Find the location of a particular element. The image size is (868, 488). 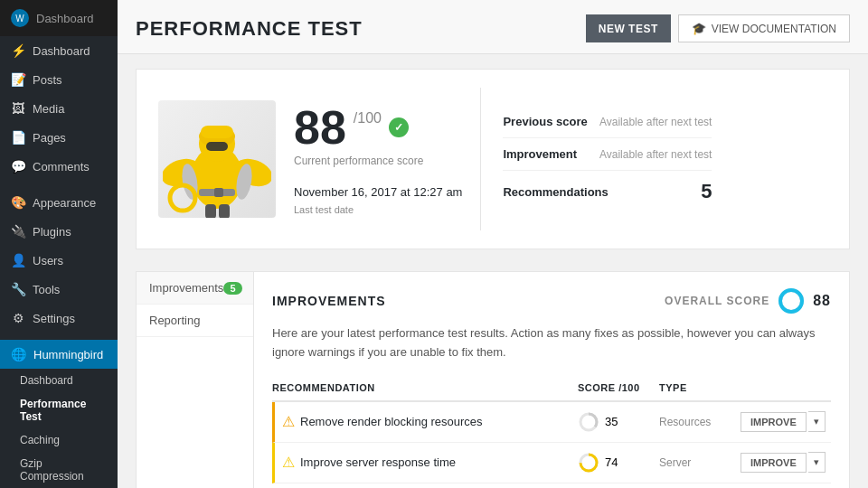

sidebar-item-posts: 📝 Posts is located at coordinates (59, 80).